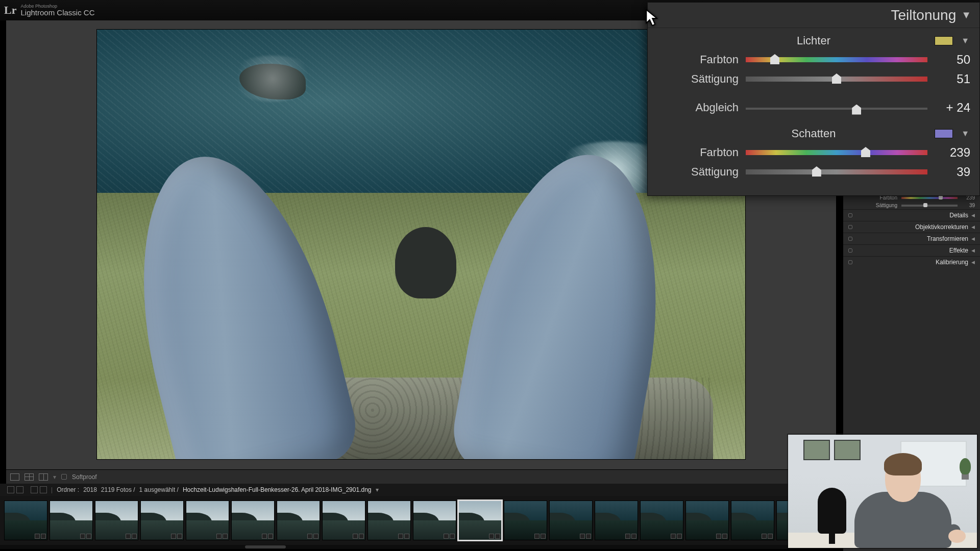 This screenshot has width=980, height=551. Describe the element at coordinates (912, 250) in the screenshot. I see `panel-section-effekte: Effekte◀` at that location.